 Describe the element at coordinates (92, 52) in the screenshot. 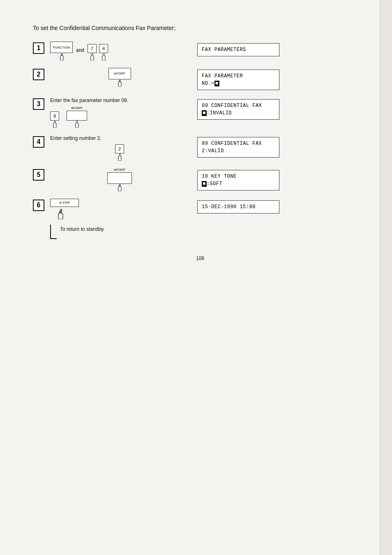

I see `btn-7-group: 7` at that location.